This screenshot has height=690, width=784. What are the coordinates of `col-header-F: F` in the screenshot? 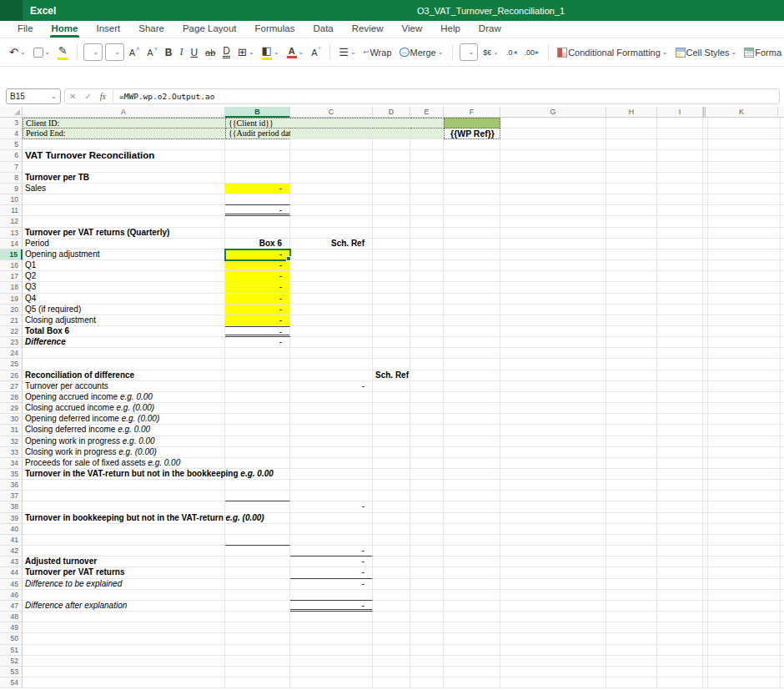 It's located at (472, 112).